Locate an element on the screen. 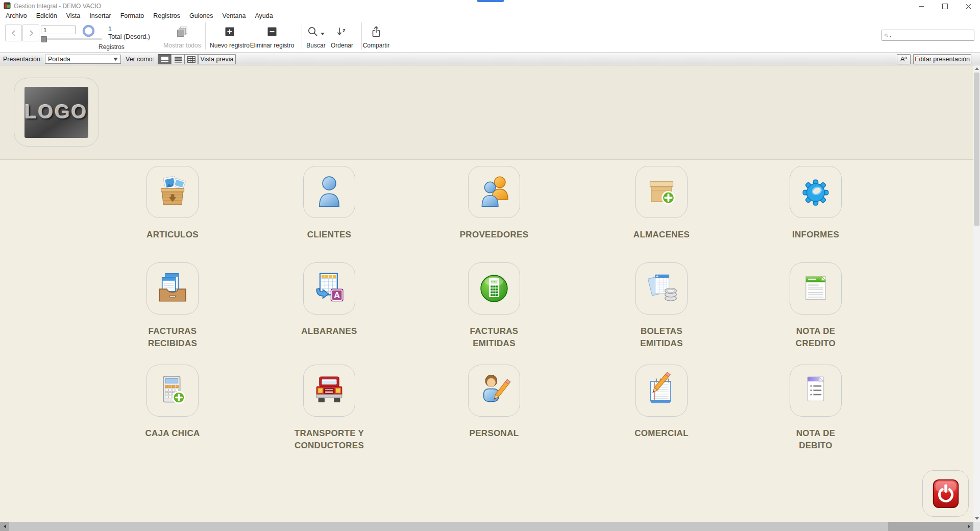 This screenshot has width=980, height=531. share-label: Compartir is located at coordinates (377, 45).